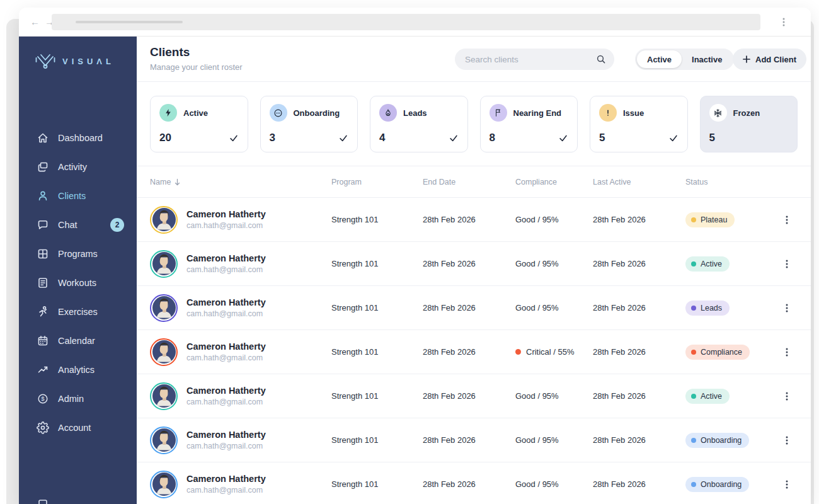  I want to click on chat-unread-badge: 2, so click(117, 225).